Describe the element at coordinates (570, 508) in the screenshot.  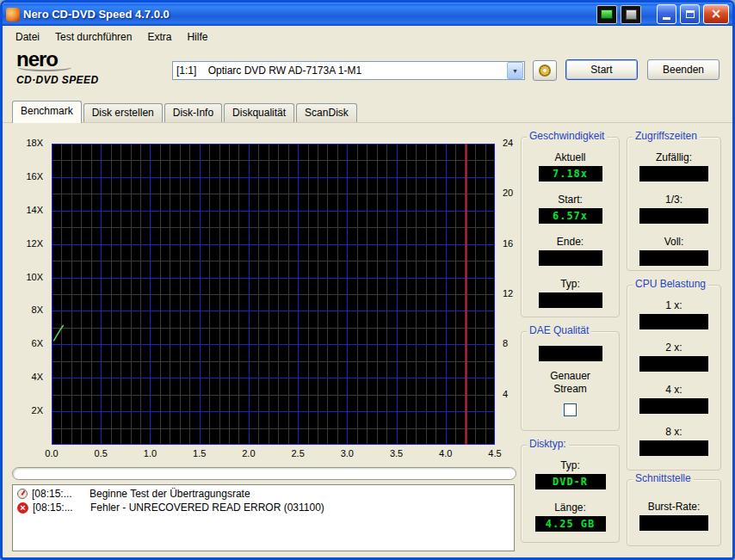
I see `disc-label-1: Länge:` at that location.